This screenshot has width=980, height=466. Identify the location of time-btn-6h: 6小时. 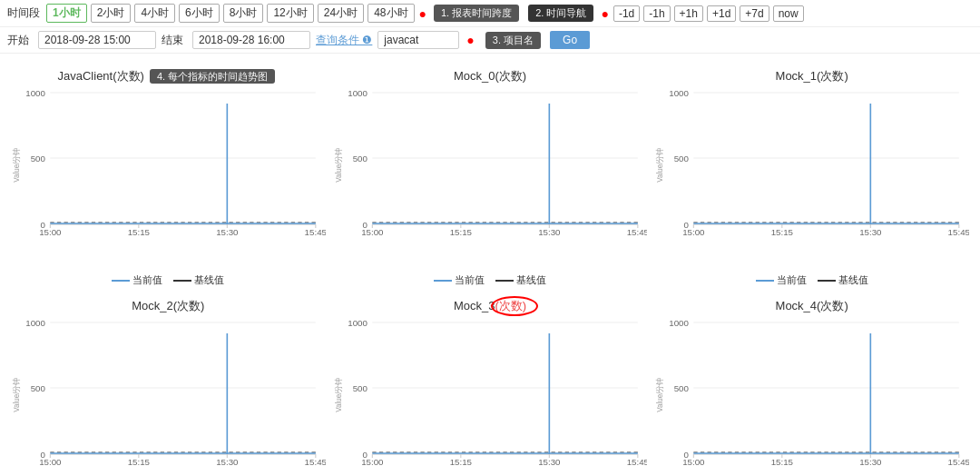
(200, 13).